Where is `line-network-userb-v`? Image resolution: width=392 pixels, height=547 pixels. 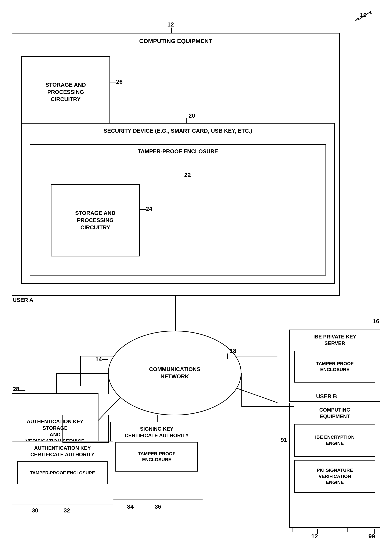 line-network-userb-v is located at coordinates (242, 390).